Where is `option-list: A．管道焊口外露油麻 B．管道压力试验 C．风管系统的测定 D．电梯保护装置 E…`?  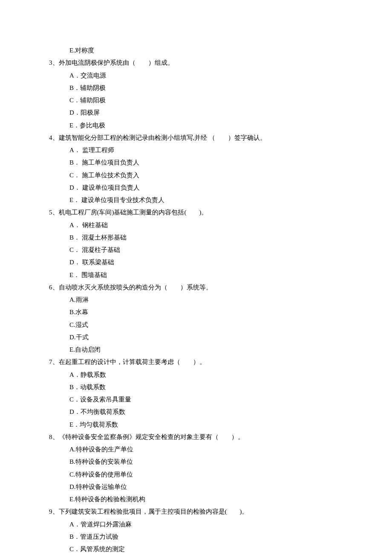 option-list: A．管道焊口外露油麻 B．管道压力试验 C．风管系统的测定 D．电梯保护装置 E… is located at coordinates (196, 537).